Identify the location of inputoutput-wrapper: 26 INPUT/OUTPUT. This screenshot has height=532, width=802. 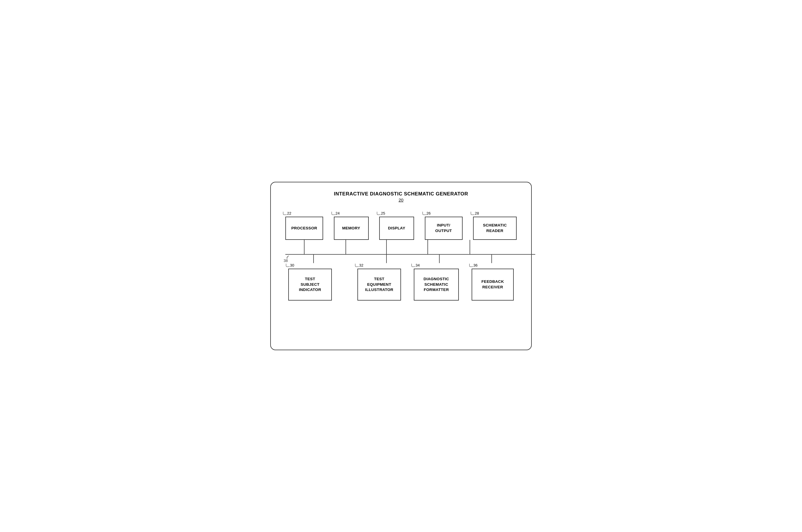
(444, 225).